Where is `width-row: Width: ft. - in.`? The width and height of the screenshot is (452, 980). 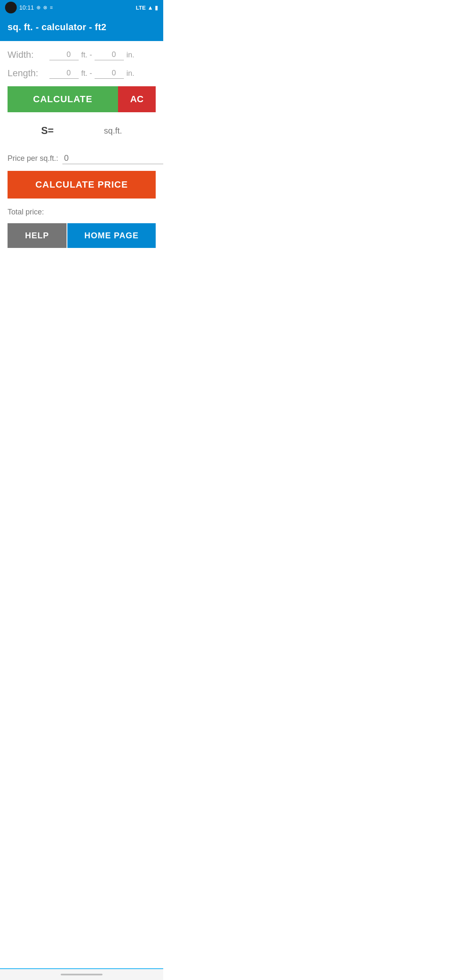
width-row: Width: ft. - in. is located at coordinates (82, 55).